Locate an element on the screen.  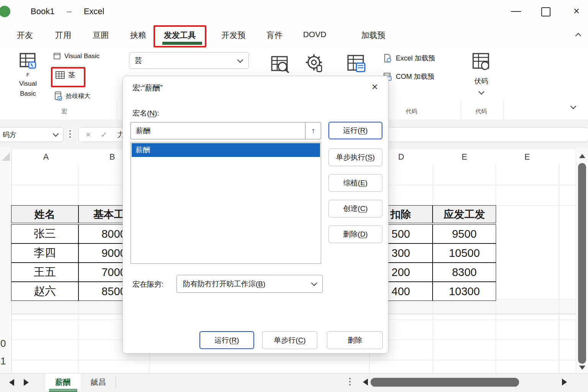
column-header-b: B is located at coordinates (113, 157).